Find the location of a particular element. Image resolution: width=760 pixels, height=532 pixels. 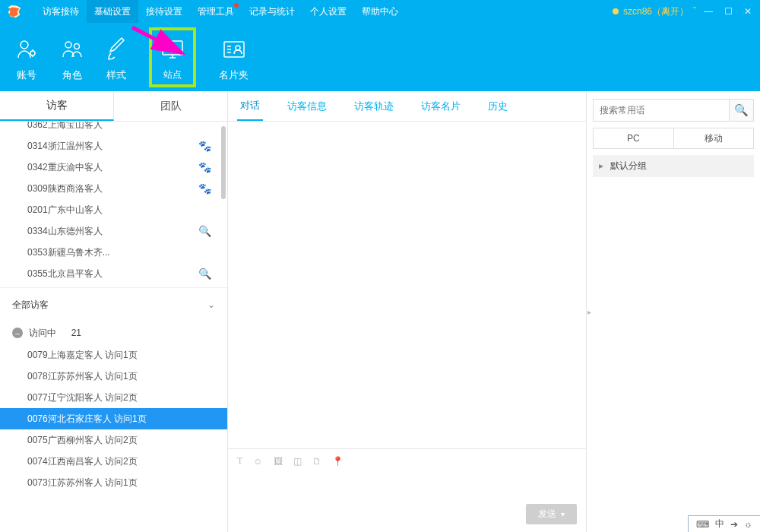

session-row: 0077辽宁沈阳客人 访问2页 is located at coordinates (114, 397).